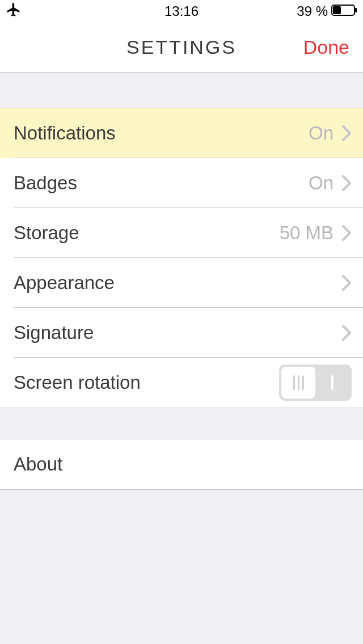 The width and height of the screenshot is (363, 644). Describe the element at coordinates (77, 383) in the screenshot. I see `row-label: Screen rotation` at that location.